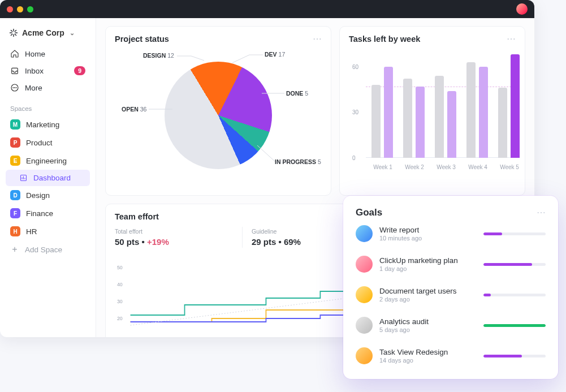 The height and width of the screenshot is (392, 566). What do you see at coordinates (451, 213) in the screenshot?
I see `goals-title: Goals` at bounding box center [451, 213].